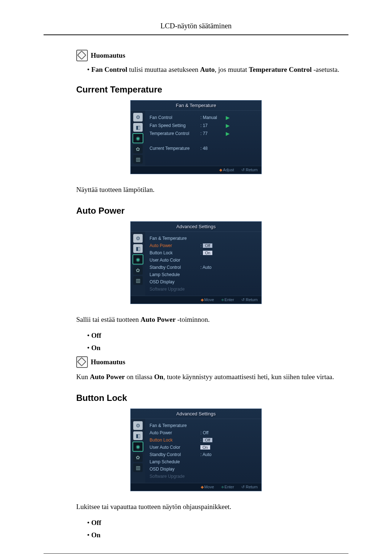 This screenshot has width=392, height=554. What do you see at coordinates (196, 170) in the screenshot?
I see `osd-footer: ◆Adjust ↺ Return` at bounding box center [196, 170].